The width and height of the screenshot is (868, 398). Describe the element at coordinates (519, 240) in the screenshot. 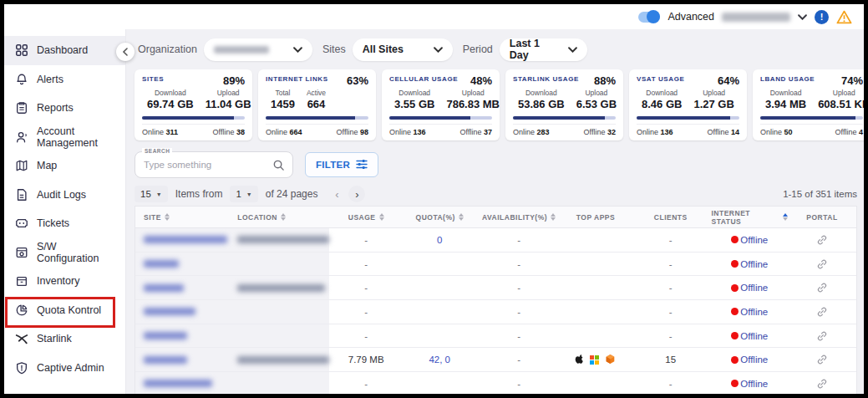

I see `availability-cell: -` at that location.